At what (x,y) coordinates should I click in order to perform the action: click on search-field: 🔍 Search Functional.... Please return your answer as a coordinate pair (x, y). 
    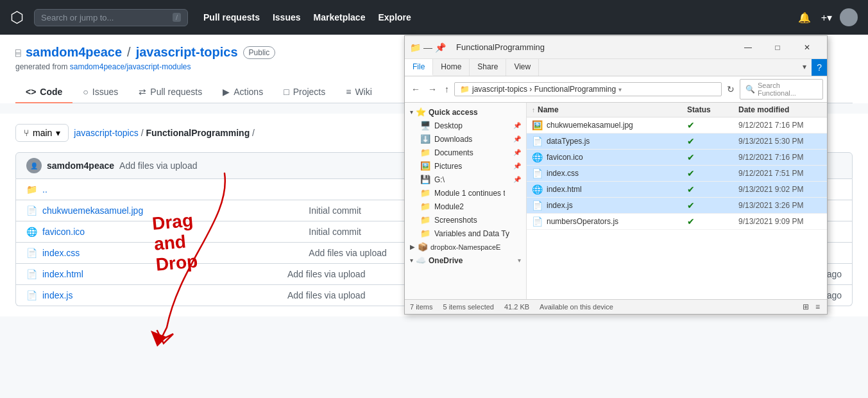
    Looking at the image, I should click on (781, 89).